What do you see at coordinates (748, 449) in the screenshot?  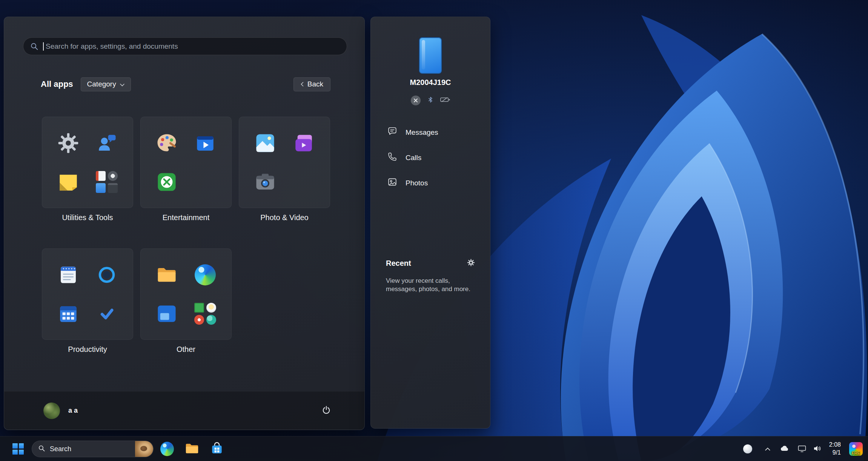 I see `copilot-icon` at bounding box center [748, 449].